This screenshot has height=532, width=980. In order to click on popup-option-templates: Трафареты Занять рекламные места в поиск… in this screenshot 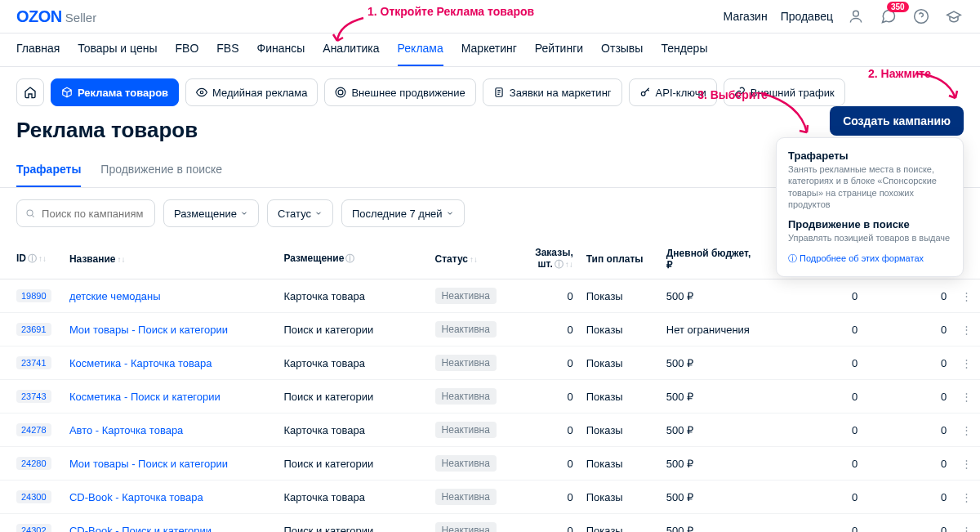, I will do `click(870, 180)`.